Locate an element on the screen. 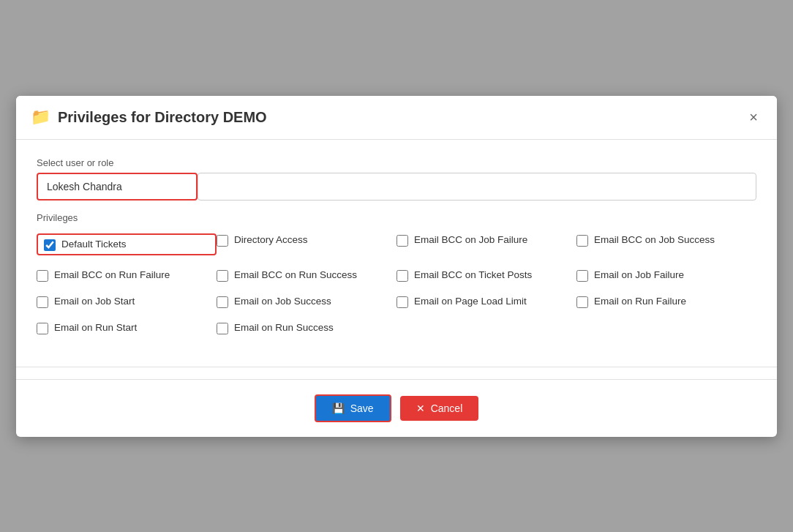  user-section: Select user or role is located at coordinates (396, 179).